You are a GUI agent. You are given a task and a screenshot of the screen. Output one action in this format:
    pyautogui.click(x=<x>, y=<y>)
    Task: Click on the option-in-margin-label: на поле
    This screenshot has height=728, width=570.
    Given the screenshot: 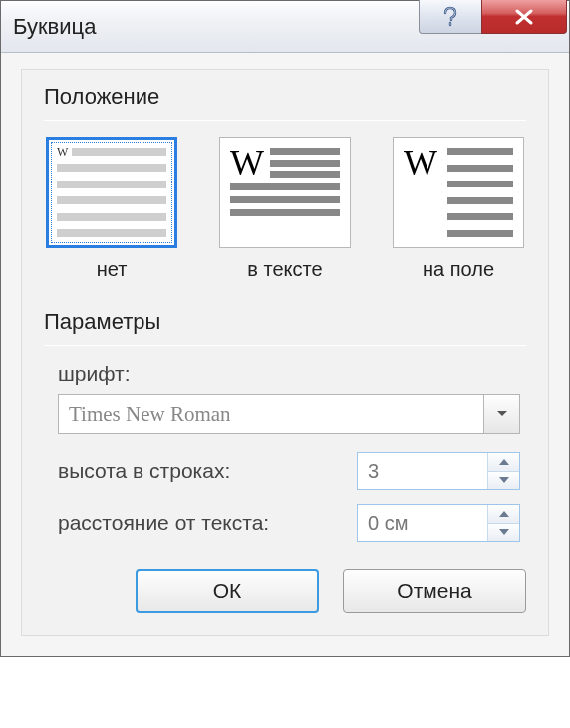 What is the action you would take?
    pyautogui.click(x=458, y=269)
    